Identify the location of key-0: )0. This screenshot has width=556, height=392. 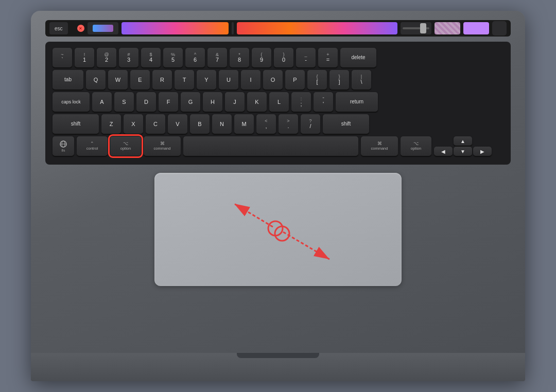
(284, 58).